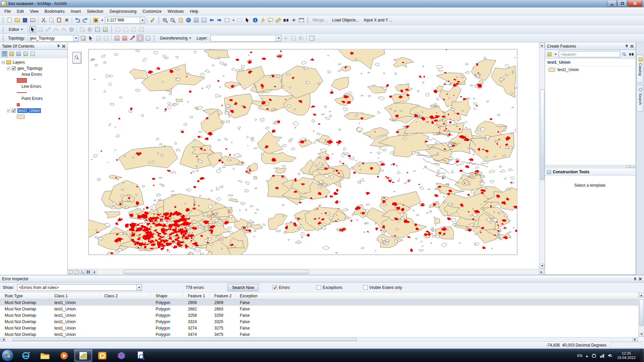  Describe the element at coordinates (286, 20) in the screenshot. I see `find-icon` at that location.